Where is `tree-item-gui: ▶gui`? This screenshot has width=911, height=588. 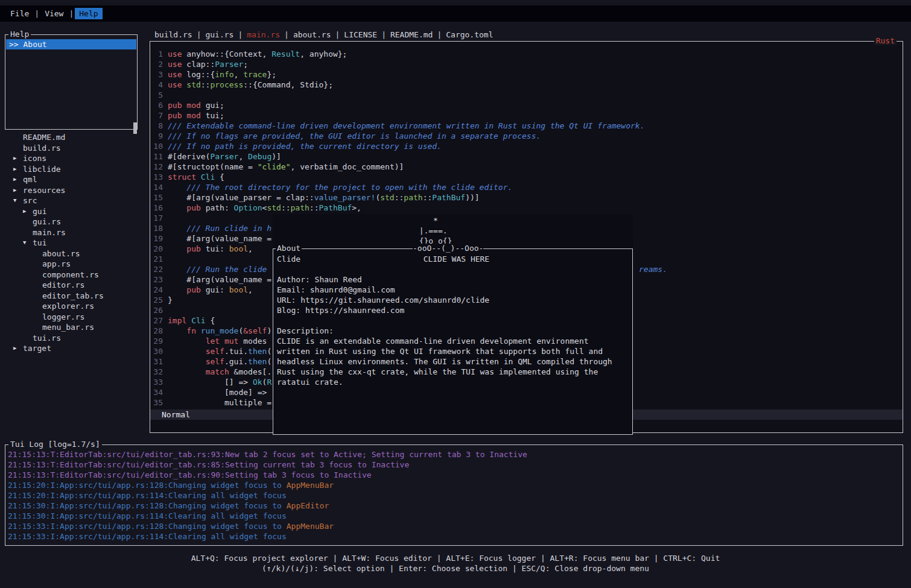 tree-item-gui: ▶gui is located at coordinates (74, 212).